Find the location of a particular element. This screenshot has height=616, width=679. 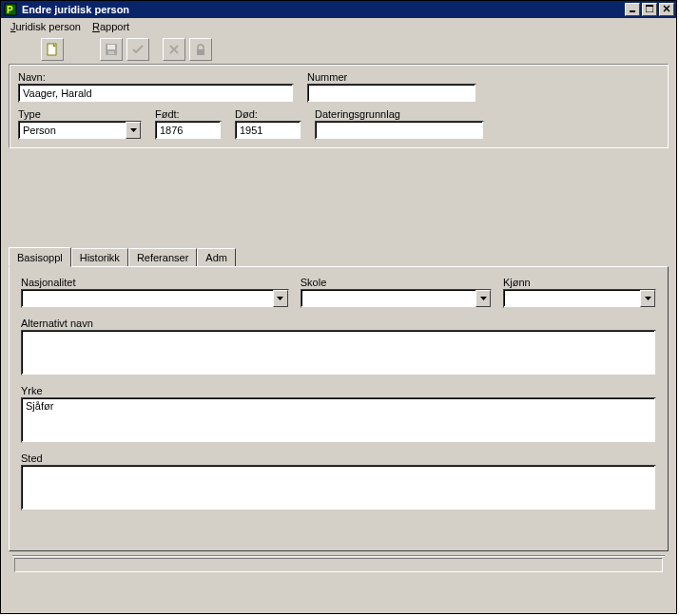

fodt-label: Født: is located at coordinates (188, 114).